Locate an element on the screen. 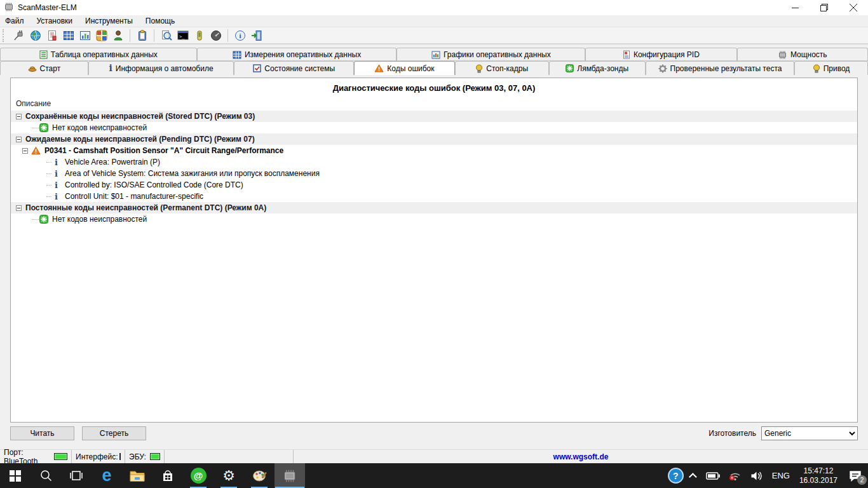  tree-item-dtc-p0341: P0341 - Camshaft Position Sensor "A" Cir… is located at coordinates (434, 151).